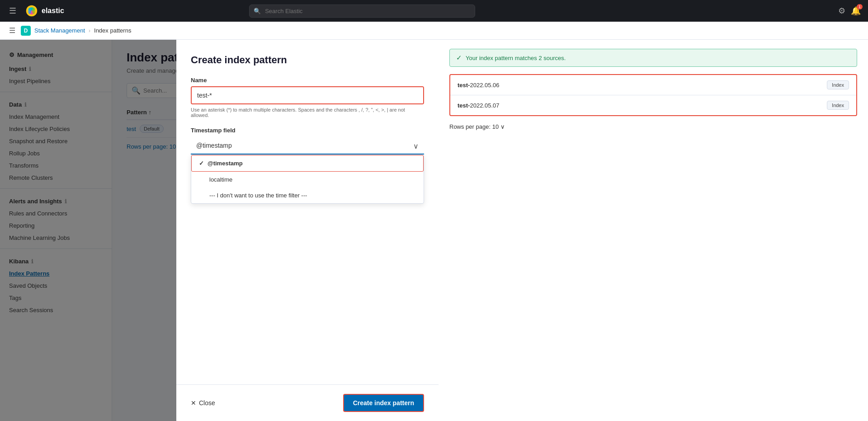  I want to click on global-search-input, so click(362, 11).